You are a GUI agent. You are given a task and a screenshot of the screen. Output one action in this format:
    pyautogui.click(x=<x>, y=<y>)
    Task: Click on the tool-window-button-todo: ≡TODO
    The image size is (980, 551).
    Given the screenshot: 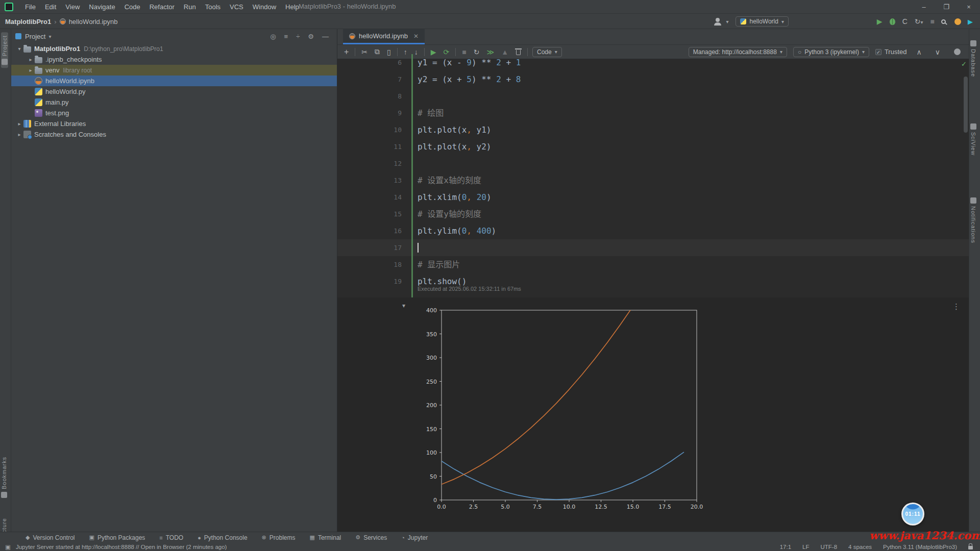 What is the action you would take?
    pyautogui.click(x=172, y=538)
    